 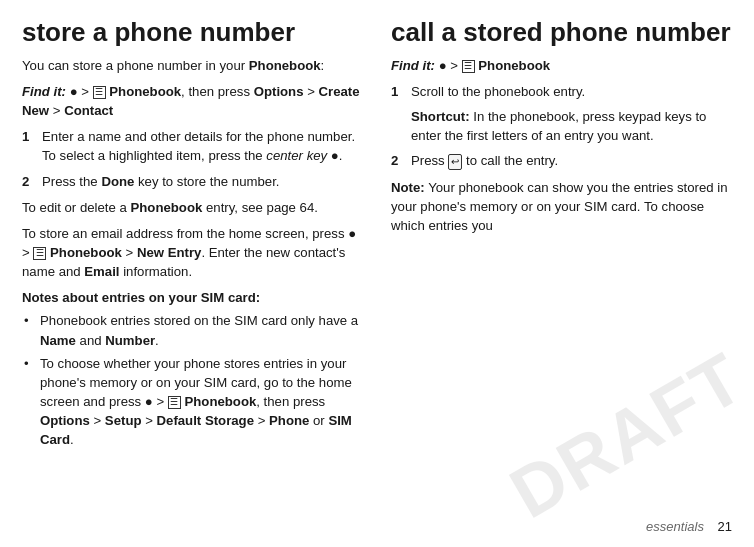 I want to click on step-1: 1 Enter a name and other details for the…, so click(x=192, y=146).